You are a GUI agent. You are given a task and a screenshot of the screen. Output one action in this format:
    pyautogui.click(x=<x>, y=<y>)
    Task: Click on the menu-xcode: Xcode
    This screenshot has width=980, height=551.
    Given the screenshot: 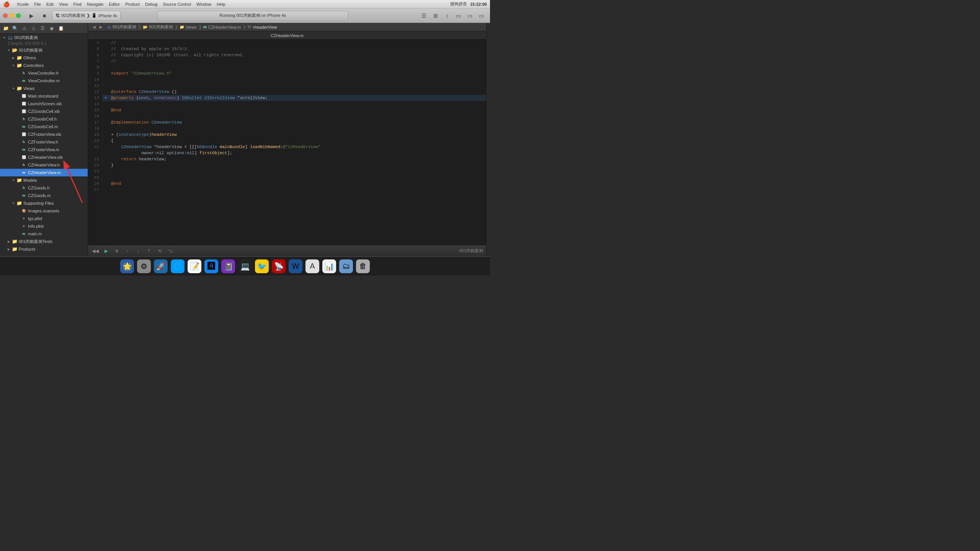 What is the action you would take?
    pyautogui.click(x=23, y=4)
    